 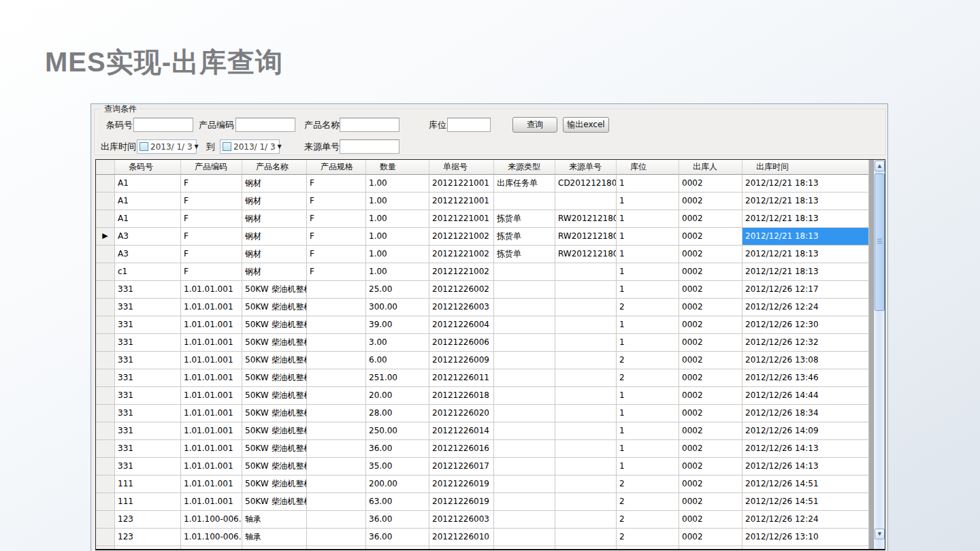 What do you see at coordinates (397, 502) in the screenshot?
I see `table-cell: 63.00` at bounding box center [397, 502].